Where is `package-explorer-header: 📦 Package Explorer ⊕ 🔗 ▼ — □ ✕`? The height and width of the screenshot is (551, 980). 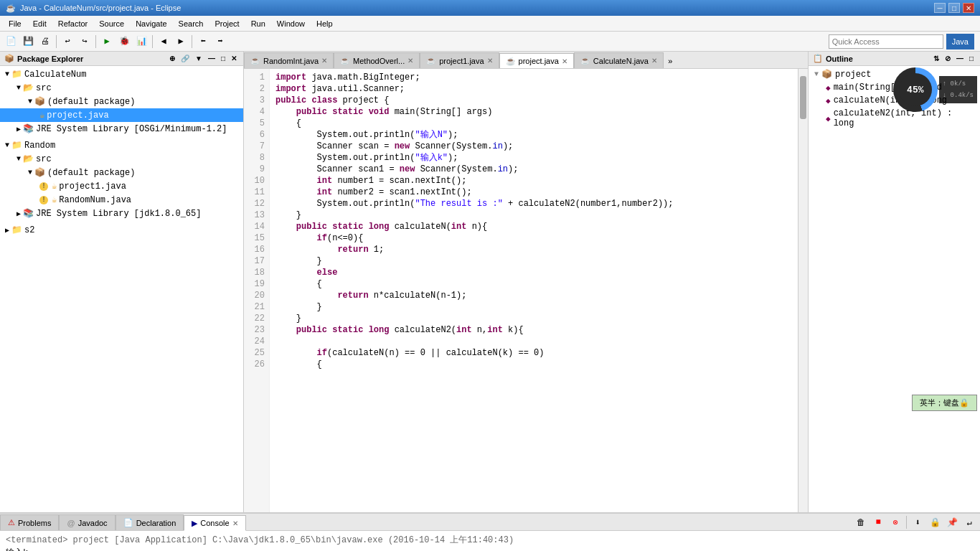
package-explorer-header: 📦 Package Explorer ⊕ 🔗 ▼ — □ ✕ is located at coordinates (122, 59).